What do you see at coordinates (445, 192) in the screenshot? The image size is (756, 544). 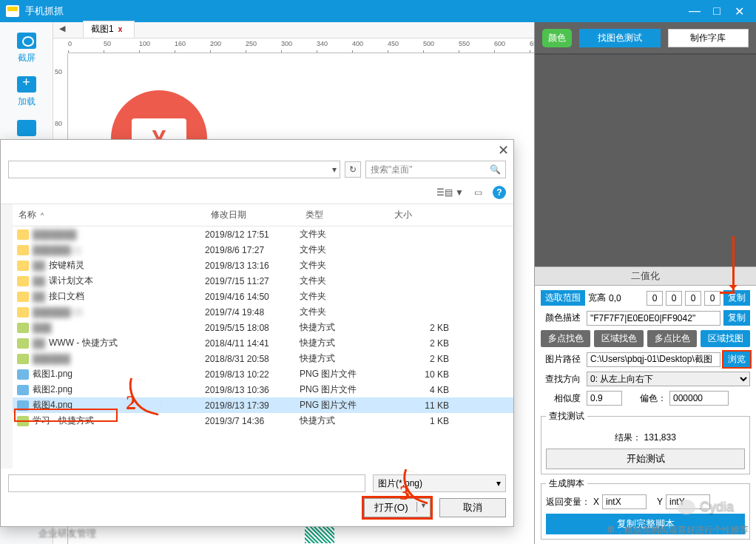 I see `list-icon: ☰▤` at bounding box center [445, 192].